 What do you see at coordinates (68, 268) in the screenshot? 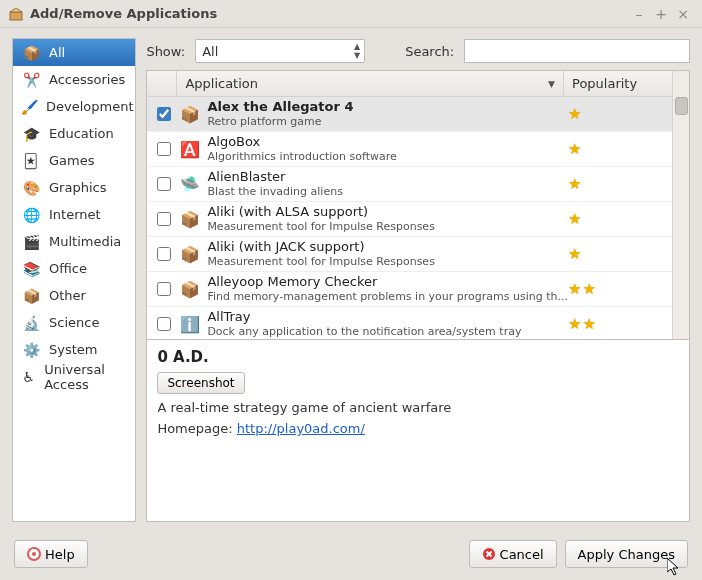
I see `category-label: Office` at bounding box center [68, 268].